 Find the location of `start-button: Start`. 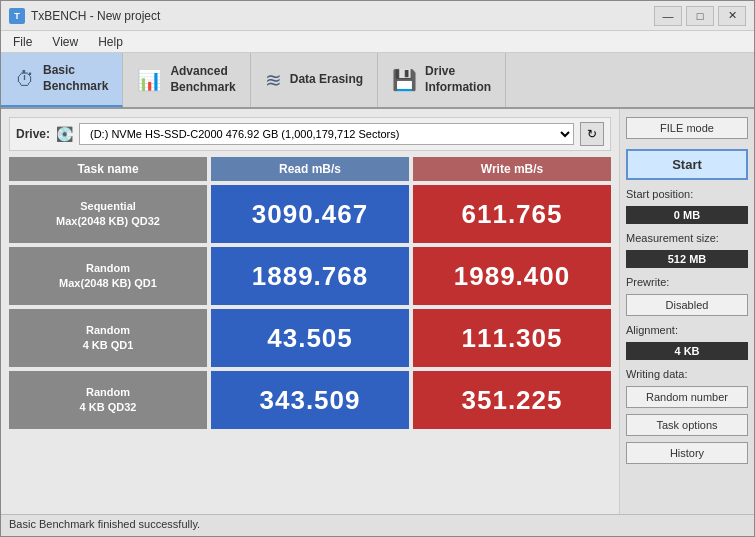

start-button: Start is located at coordinates (687, 164).